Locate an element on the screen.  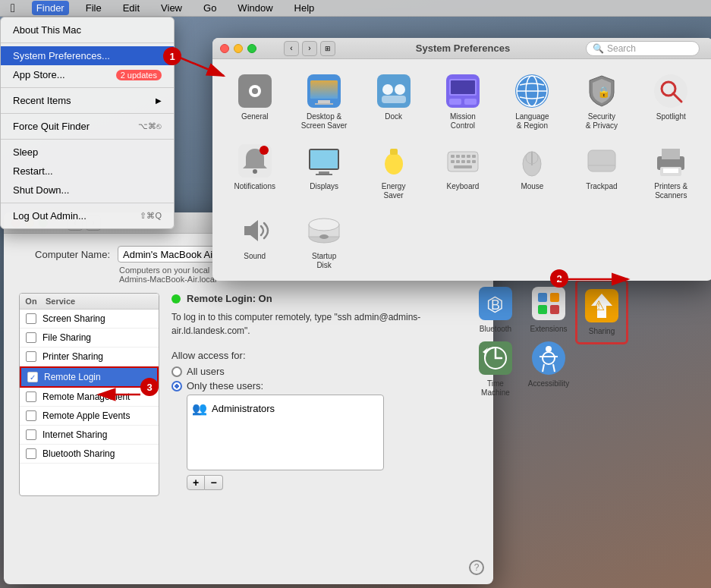
pref-mouse: Mouse is located at coordinates (533, 171).